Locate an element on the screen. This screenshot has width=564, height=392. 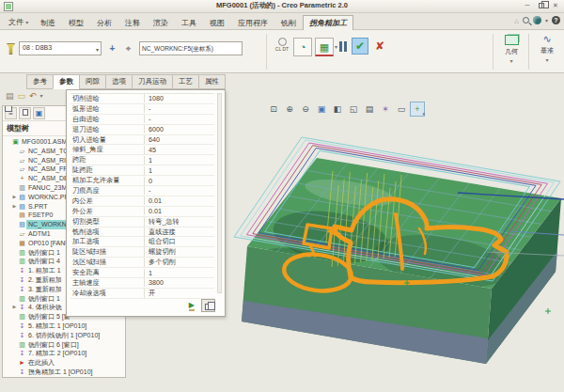
material-removal-sim-icon: ▦ is located at coordinates (324, 47).